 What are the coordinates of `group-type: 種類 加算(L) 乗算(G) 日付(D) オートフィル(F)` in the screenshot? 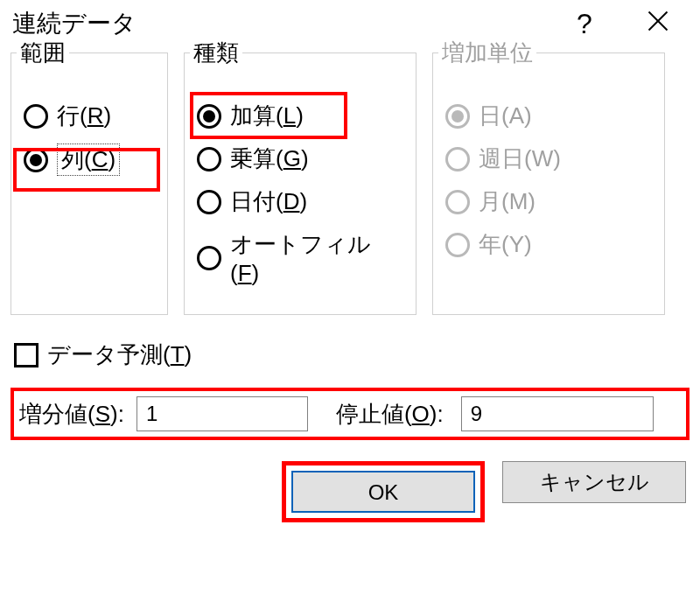 It's located at (300, 184).